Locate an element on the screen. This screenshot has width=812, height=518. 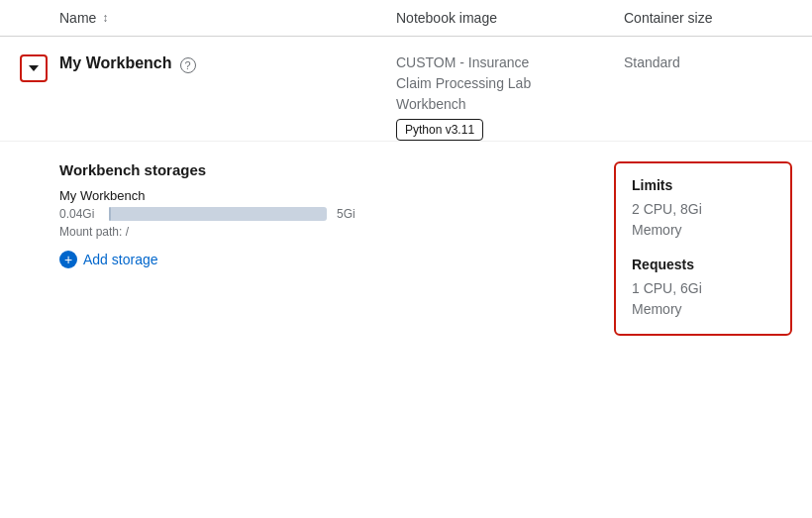
storage-bar-row: 0.04Gi 5Gi is located at coordinates (327, 214).